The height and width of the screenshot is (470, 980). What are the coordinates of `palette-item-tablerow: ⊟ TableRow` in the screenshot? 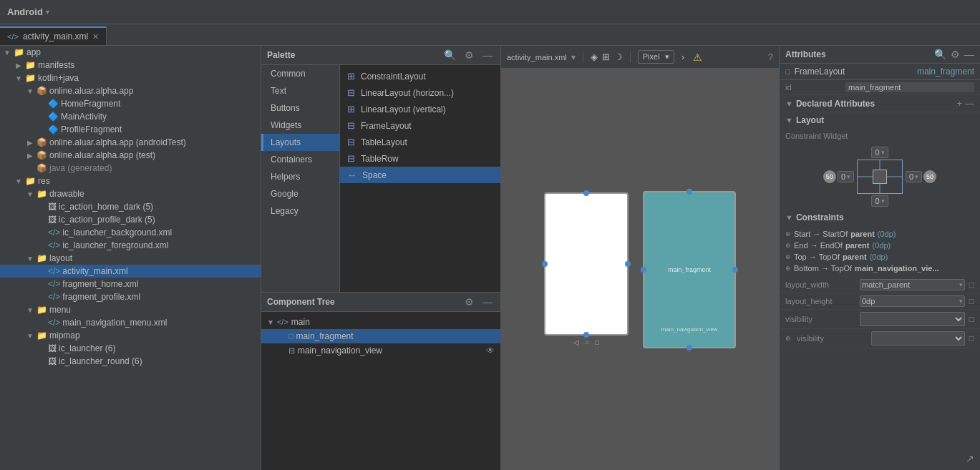 It's located at (420, 159).